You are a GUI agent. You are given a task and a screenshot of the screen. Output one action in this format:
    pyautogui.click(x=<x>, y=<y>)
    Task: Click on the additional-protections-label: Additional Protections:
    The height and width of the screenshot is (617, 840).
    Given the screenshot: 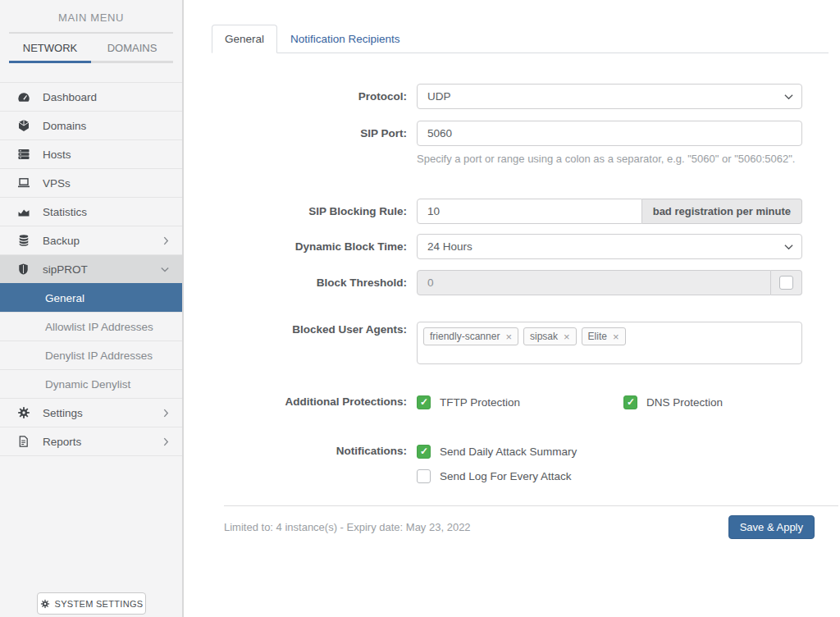 What is the action you would take?
    pyautogui.click(x=314, y=402)
    